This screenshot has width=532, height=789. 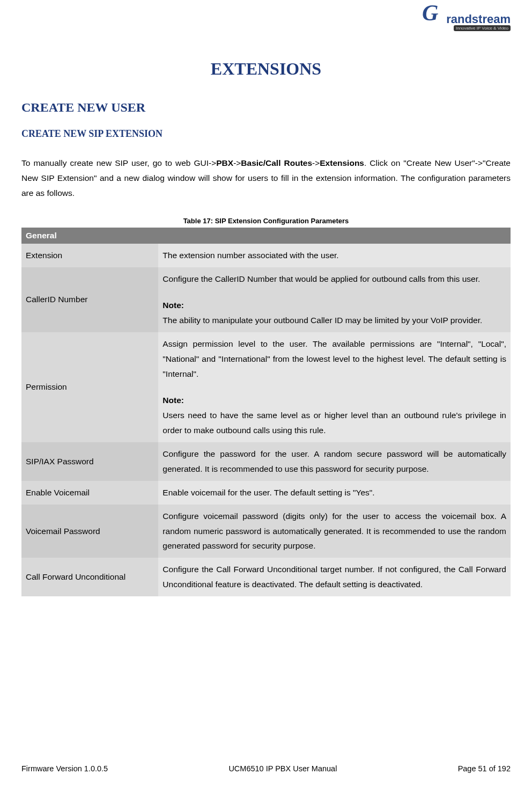 What do you see at coordinates (266, 134) in the screenshot?
I see `section-heading-create-sip: CREATE NEW SIP EXTENSION` at bounding box center [266, 134].